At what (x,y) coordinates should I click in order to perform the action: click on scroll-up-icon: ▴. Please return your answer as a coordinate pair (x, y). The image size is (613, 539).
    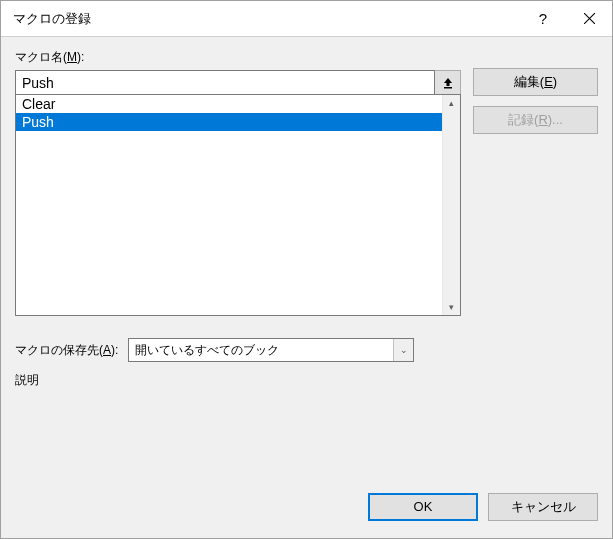
    Looking at the image, I should click on (452, 103).